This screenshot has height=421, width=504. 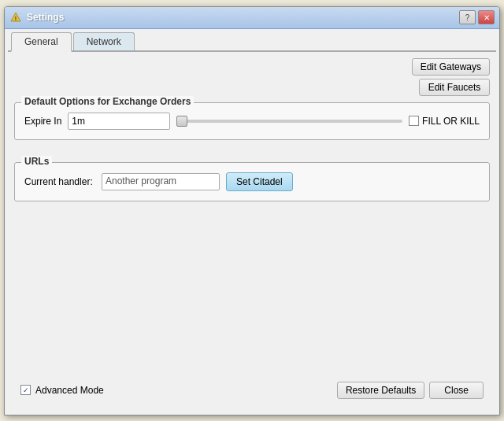 I want to click on bottom-right-buttons: Restore Defaults Close, so click(x=410, y=390).